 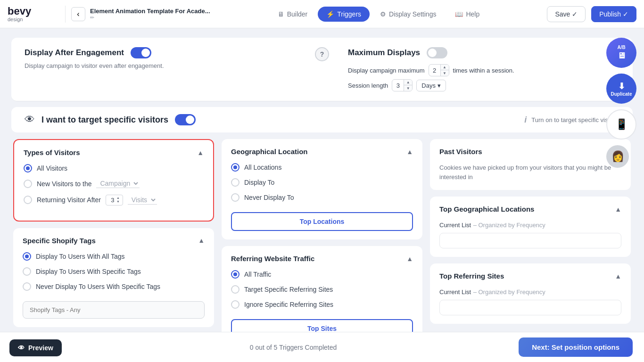 What do you see at coordinates (235, 182) in the screenshot?
I see `display-to-radio` at bounding box center [235, 182].